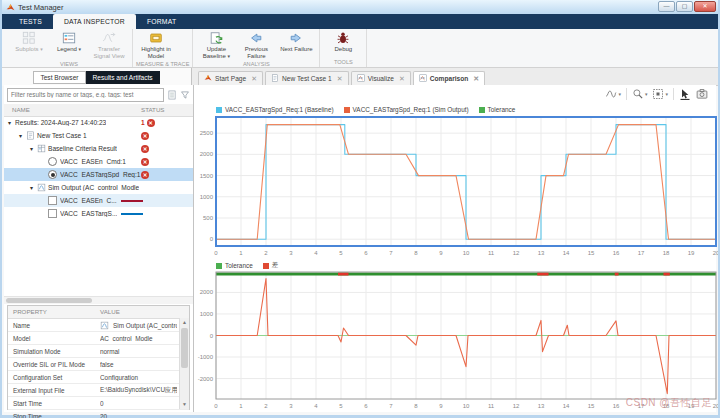 This screenshot has height=418, width=720. I want to click on chevron-down-icon: ▾, so click(80, 49).